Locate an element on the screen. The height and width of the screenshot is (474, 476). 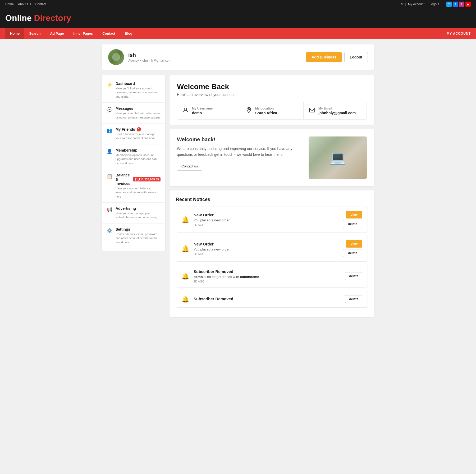
sidebar: ⚡ Dashboard Here you'll find your accoun… is located at coordinates (134, 163).